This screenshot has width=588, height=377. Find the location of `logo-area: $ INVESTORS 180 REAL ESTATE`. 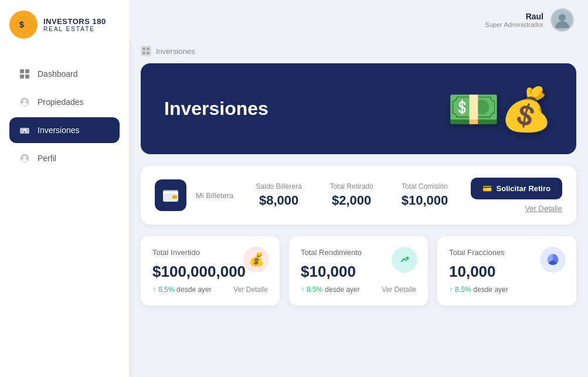

logo-area: $ INVESTORS 180 REAL ESTATE is located at coordinates (64, 25).